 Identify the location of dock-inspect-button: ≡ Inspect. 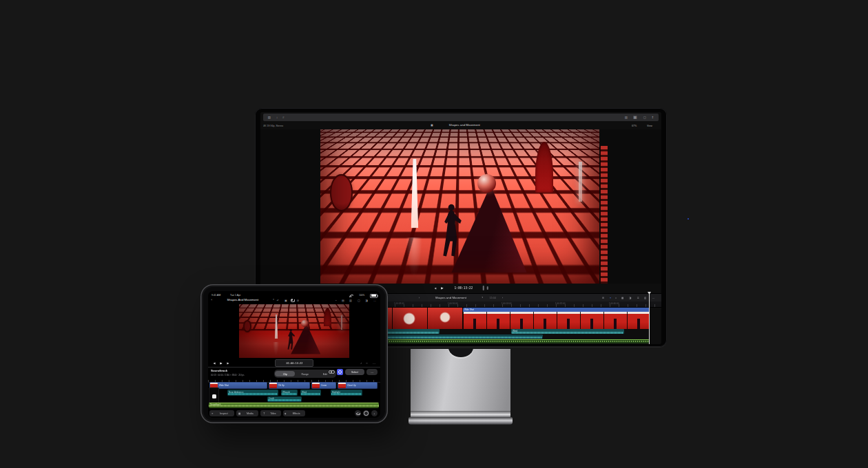
(222, 413).